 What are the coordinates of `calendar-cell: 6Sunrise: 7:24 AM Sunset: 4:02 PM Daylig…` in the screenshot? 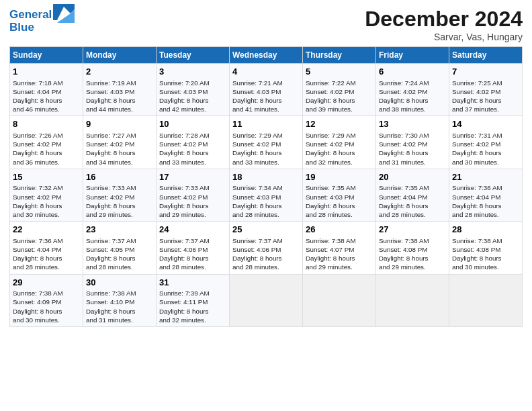 It's located at (412, 90).